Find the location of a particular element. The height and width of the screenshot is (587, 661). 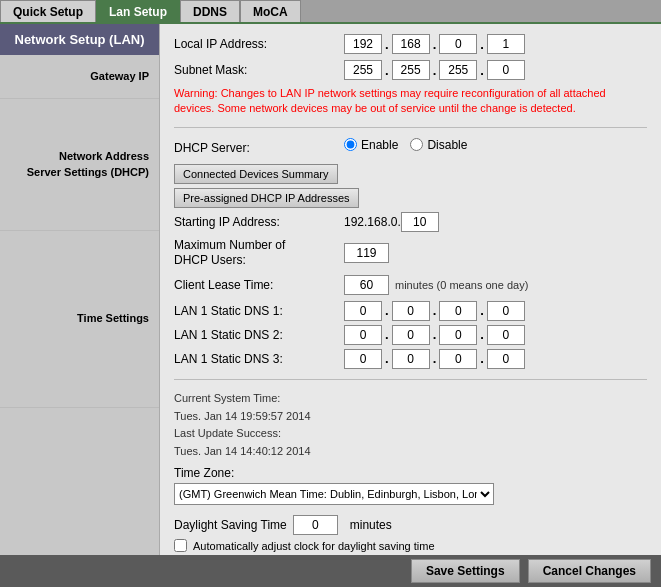

auto-dst-row: Automatically adjust clock for daylight … is located at coordinates (410, 546).